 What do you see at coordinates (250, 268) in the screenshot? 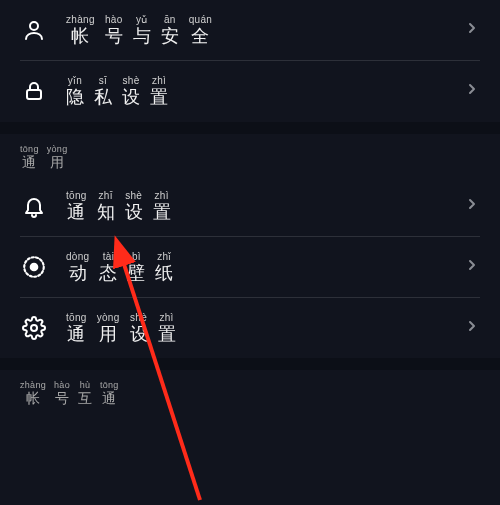
I see `item-live-wallpaper: dòng动 tài态 bì壁 zhǐ纸` at bounding box center [250, 268].